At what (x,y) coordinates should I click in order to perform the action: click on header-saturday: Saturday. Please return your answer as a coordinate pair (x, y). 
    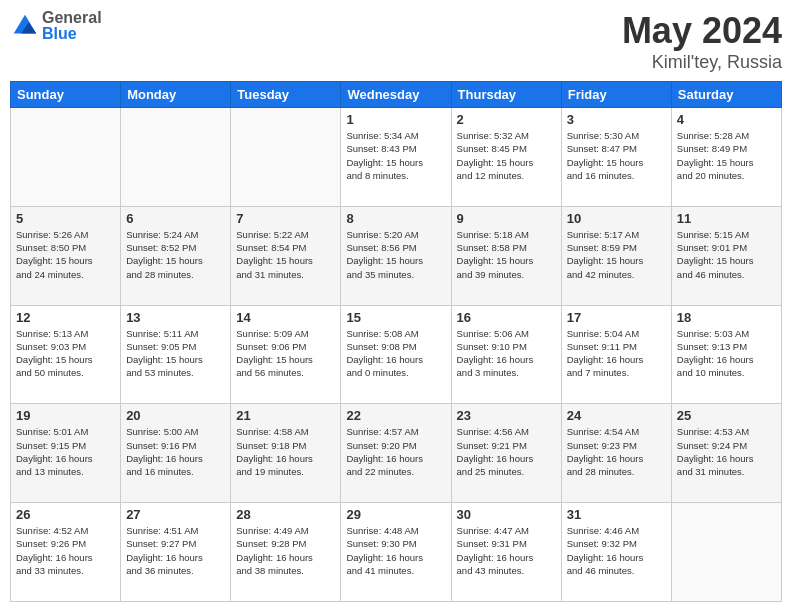
    Looking at the image, I should click on (726, 95).